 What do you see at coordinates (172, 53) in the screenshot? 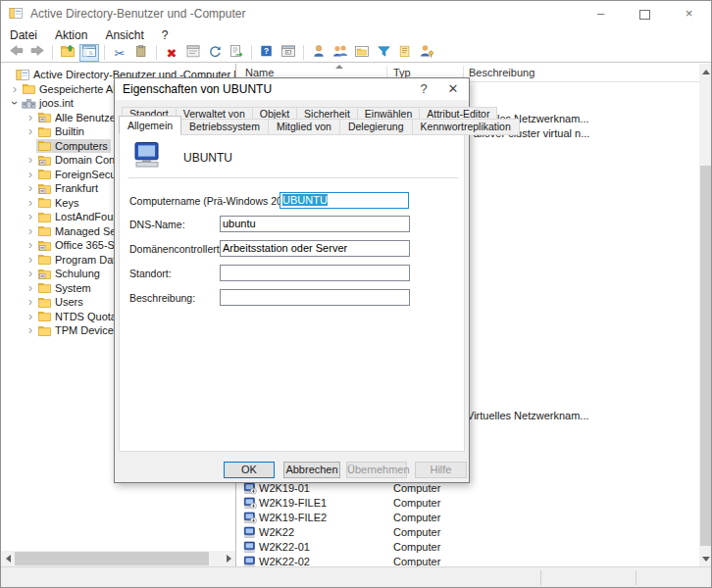
I see `toolbar-button-delete: ✖` at bounding box center [172, 53].